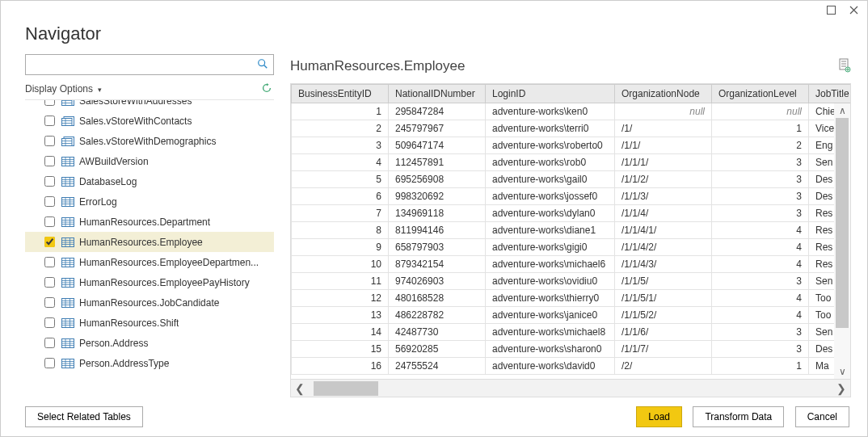 This screenshot has height=437, width=868. Describe the element at coordinates (340, 367) in the screenshot. I see `table-cell: 16` at that location.